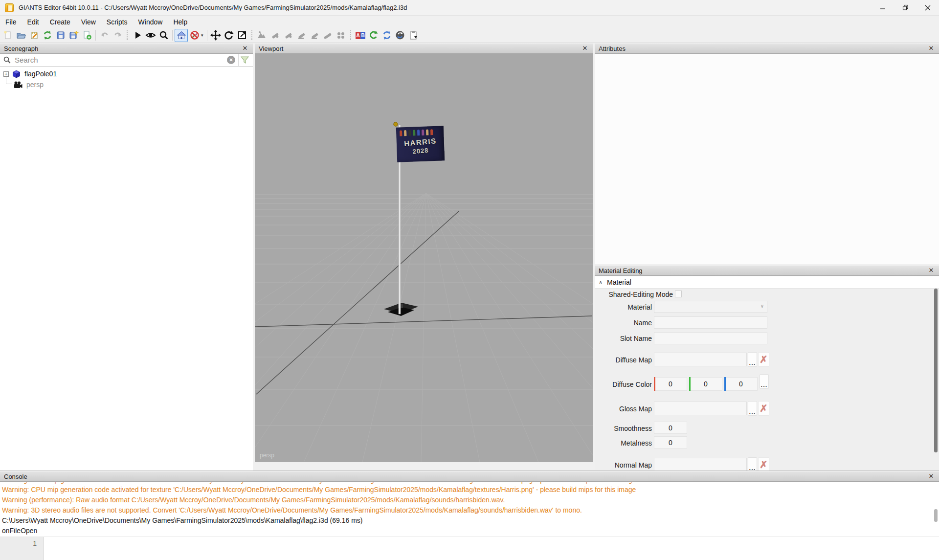  I want to click on attributes-title: Attributes, so click(612, 49).